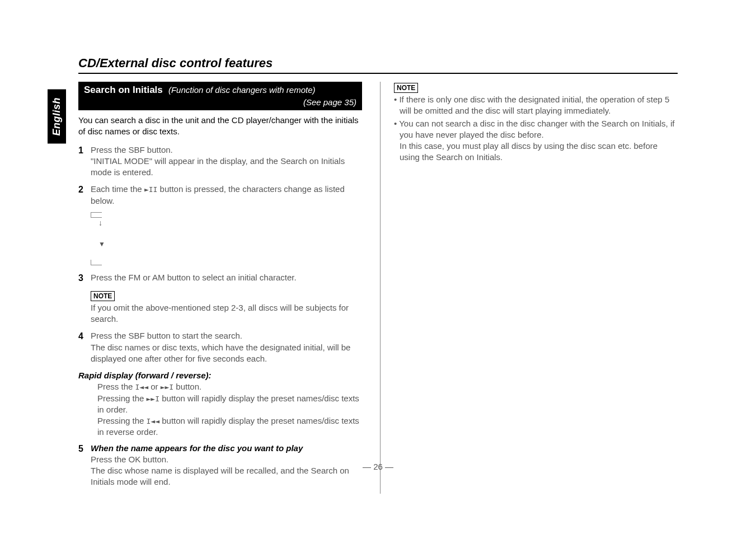 Image resolution: width=756 pixels, height=534 pixels. What do you see at coordinates (528, 151) in the screenshot?
I see `right-note-2b-text: In this case, you must play all discs by…` at bounding box center [528, 151].